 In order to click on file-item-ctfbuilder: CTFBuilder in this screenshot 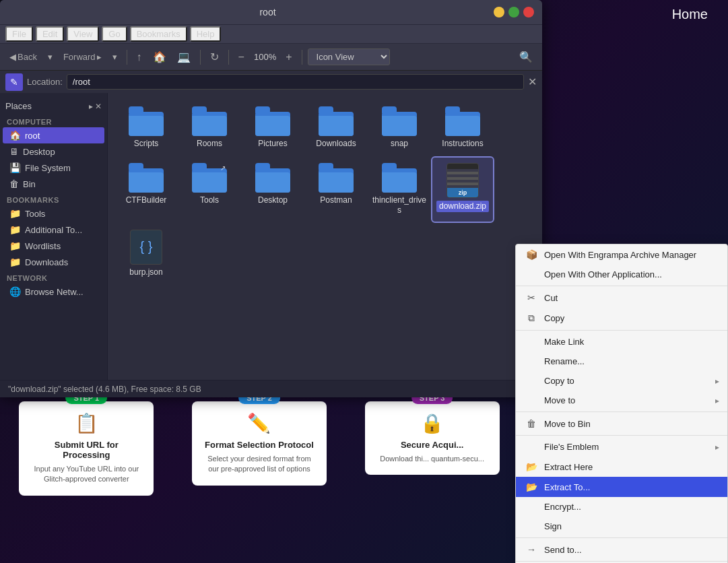, I will do `click(146, 190)`.